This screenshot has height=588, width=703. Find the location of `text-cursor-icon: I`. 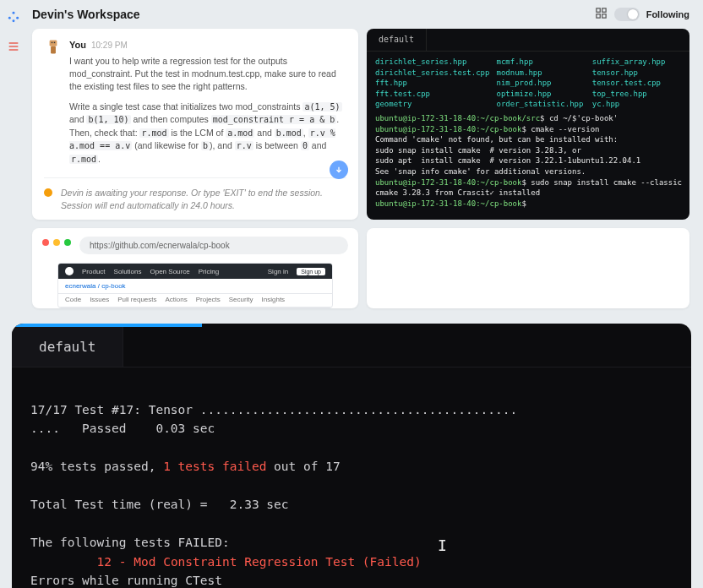

text-cursor-icon: I is located at coordinates (443, 546).